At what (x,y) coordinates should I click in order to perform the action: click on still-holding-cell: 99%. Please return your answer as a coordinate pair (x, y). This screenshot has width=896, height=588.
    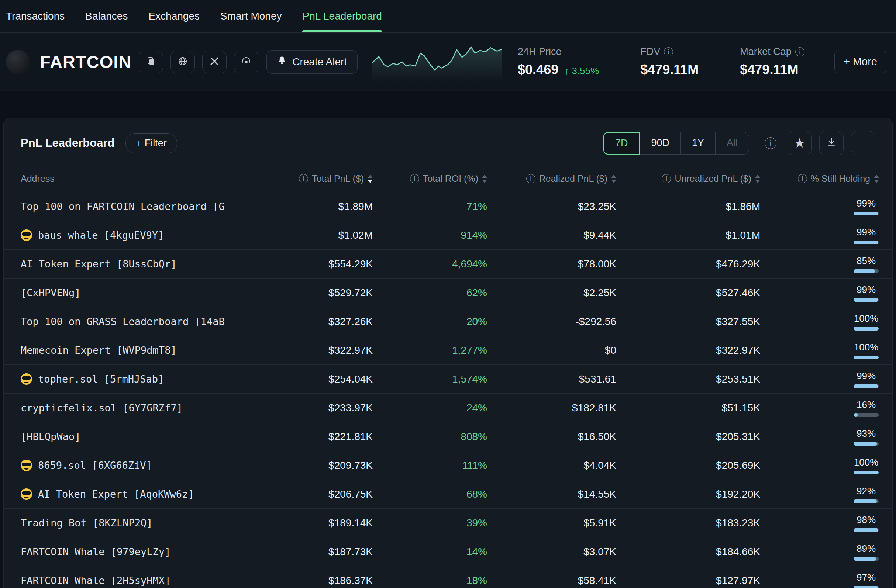
    Looking at the image, I should click on (826, 293).